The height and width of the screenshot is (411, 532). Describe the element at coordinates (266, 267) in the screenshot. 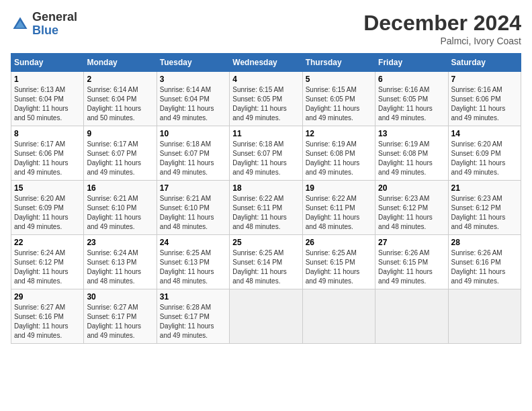

I see `day-info: Sunrise: 6:25 AMSunset: 6:14 PMDaylight:…` at that location.